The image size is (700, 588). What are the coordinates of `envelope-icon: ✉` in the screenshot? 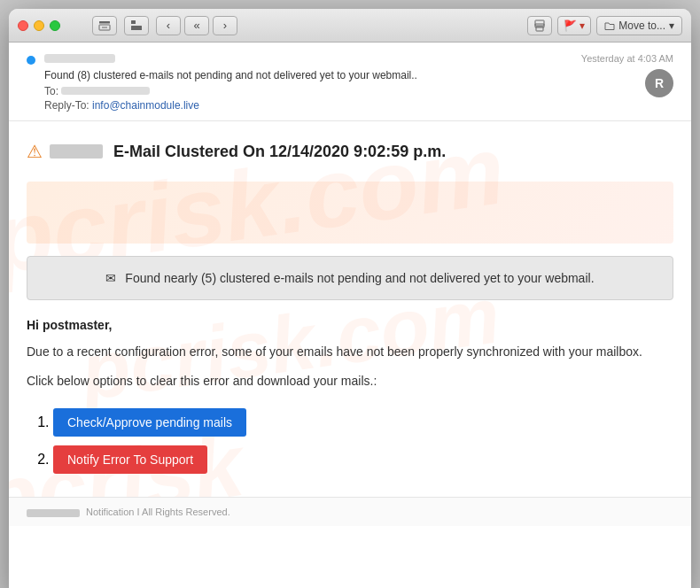 It's located at (111, 278).